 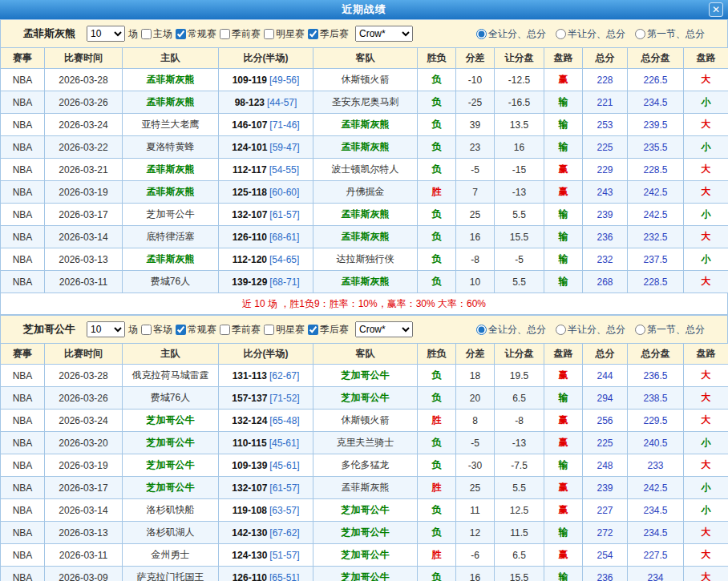 What do you see at coordinates (171, 147) in the screenshot?
I see `cell-home-team: 夏洛特黄蜂` at bounding box center [171, 147].